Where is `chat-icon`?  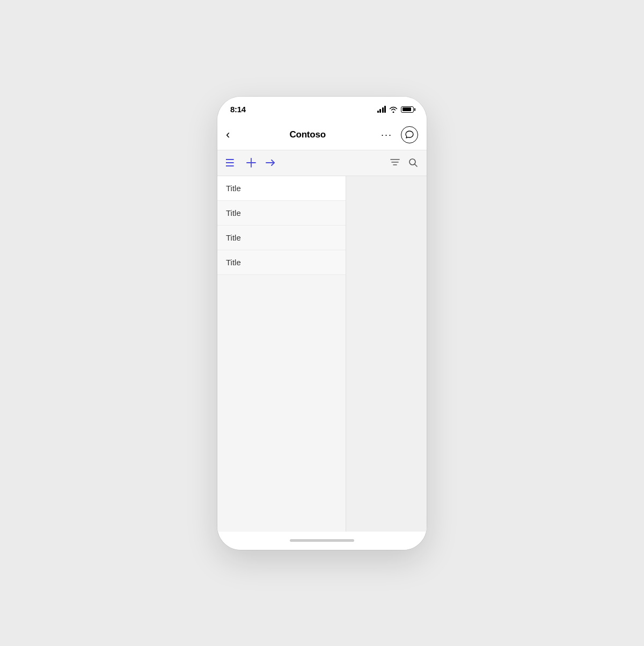
chat-icon is located at coordinates (409, 135).